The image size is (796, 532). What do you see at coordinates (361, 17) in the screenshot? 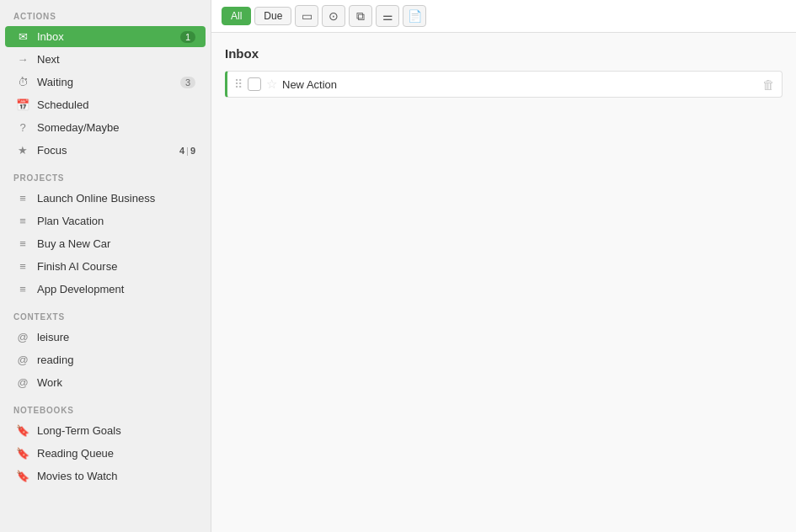
I see `copy-icon: ⧉` at bounding box center [361, 17].